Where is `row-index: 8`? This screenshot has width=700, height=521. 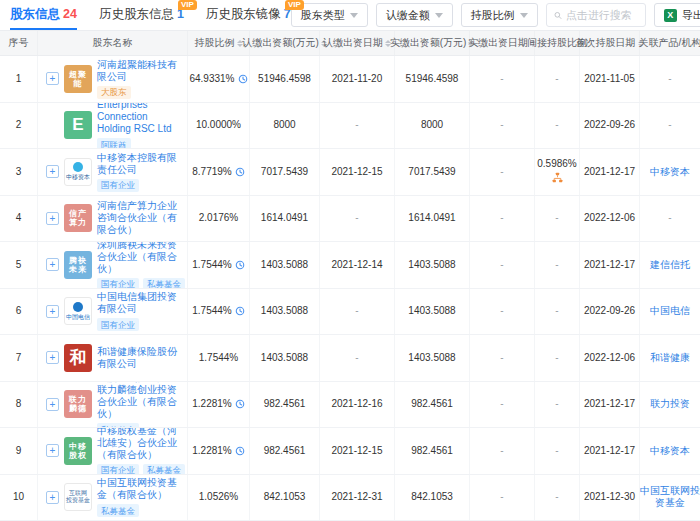 row-index: 8 is located at coordinates (19, 405).